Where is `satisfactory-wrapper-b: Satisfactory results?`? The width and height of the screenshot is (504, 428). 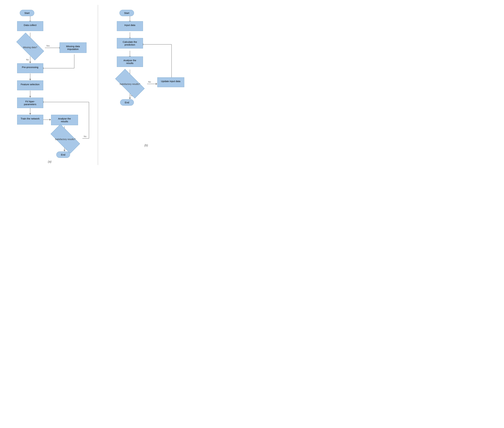 satisfactory-wrapper-b: Satisfactory results? is located at coordinates (130, 84).